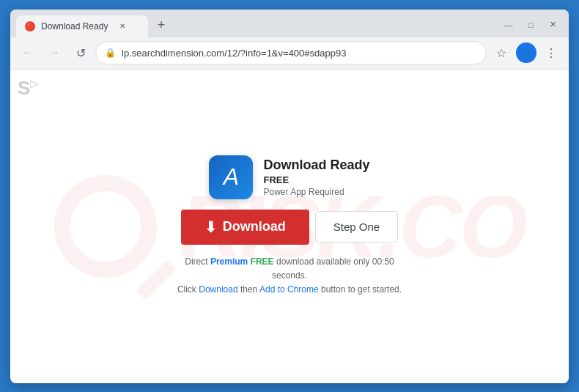 Image resolution: width=579 pixels, height=392 pixels. I want to click on address-text: lp.searchdimension.com/12/?info=1&v=400#…, so click(299, 53).